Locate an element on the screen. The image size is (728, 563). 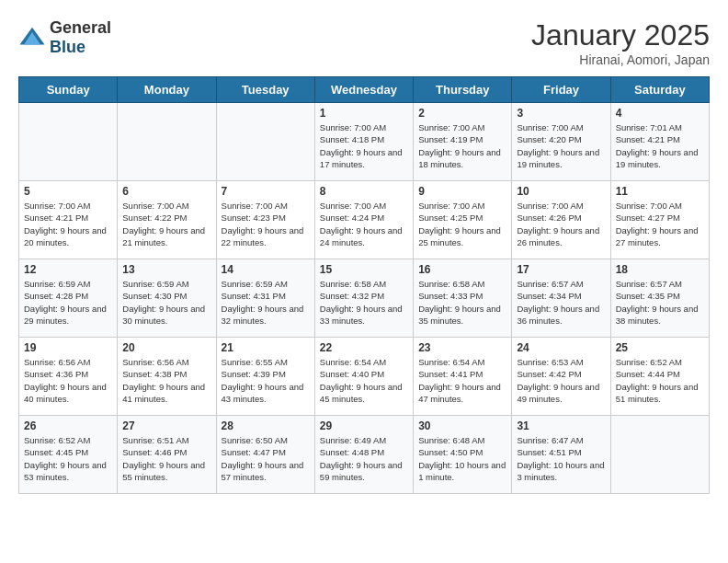
day-info: Sunrise: 6:56 AM Sunset: 4:38 PM Dayligh… is located at coordinates (166, 381).